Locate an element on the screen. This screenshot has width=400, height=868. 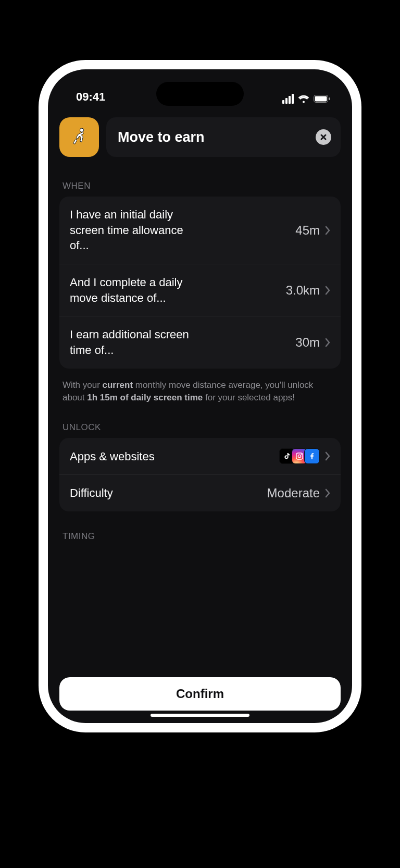
row-value: 45m is located at coordinates (307, 230).